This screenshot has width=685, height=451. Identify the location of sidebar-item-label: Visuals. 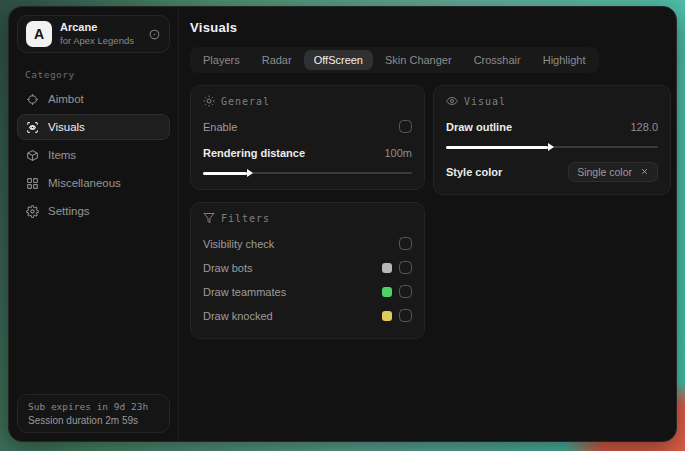
(66, 127).